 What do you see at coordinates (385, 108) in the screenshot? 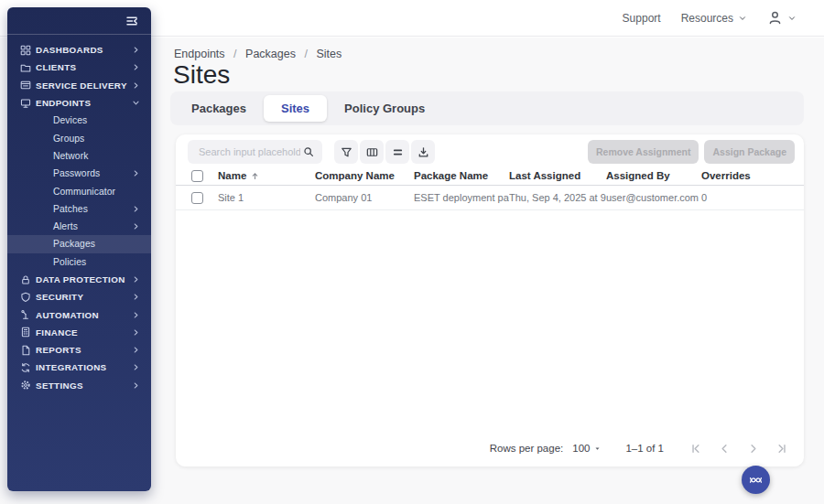
I see `tab-policy-groups: Policy Groups` at bounding box center [385, 108].